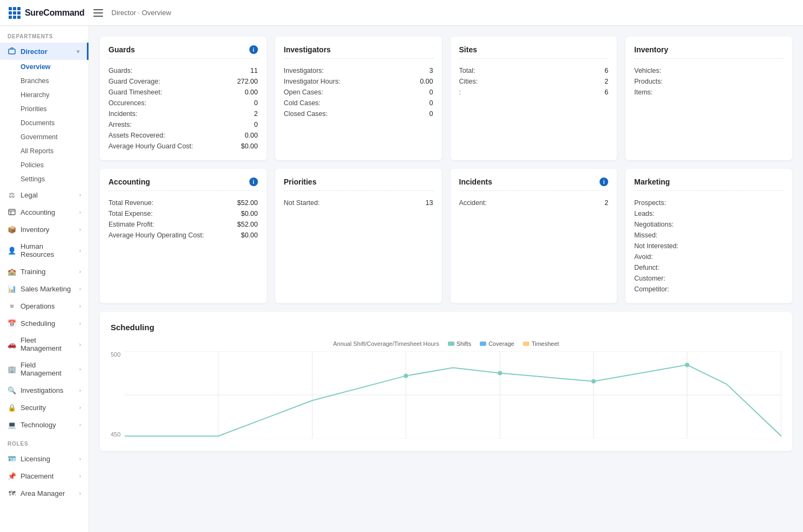 The height and width of the screenshot is (532, 803). Describe the element at coordinates (44, 390) in the screenshot. I see `sidebar-item-investigations: 🔍 Investigations ›` at that location.